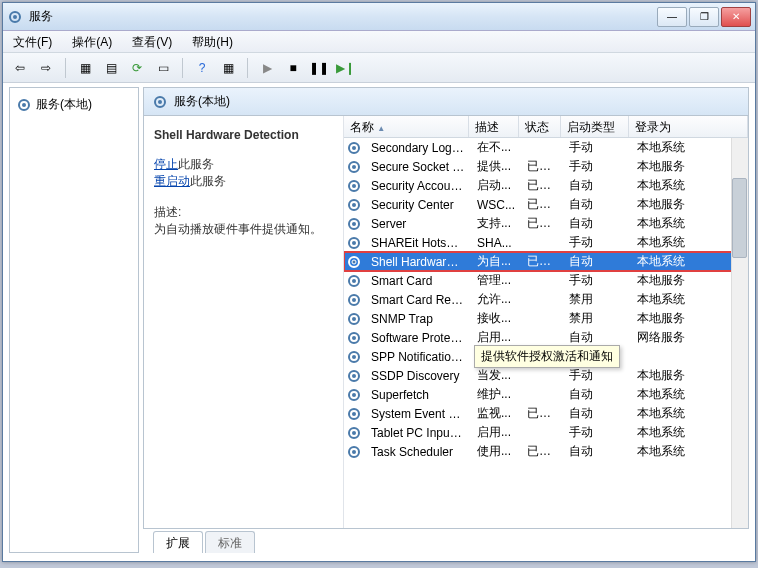 The height and width of the screenshot is (568, 758). I want to click on table-row: Secure Socket T...提供...已启动手动本地服务, so click(546, 166).